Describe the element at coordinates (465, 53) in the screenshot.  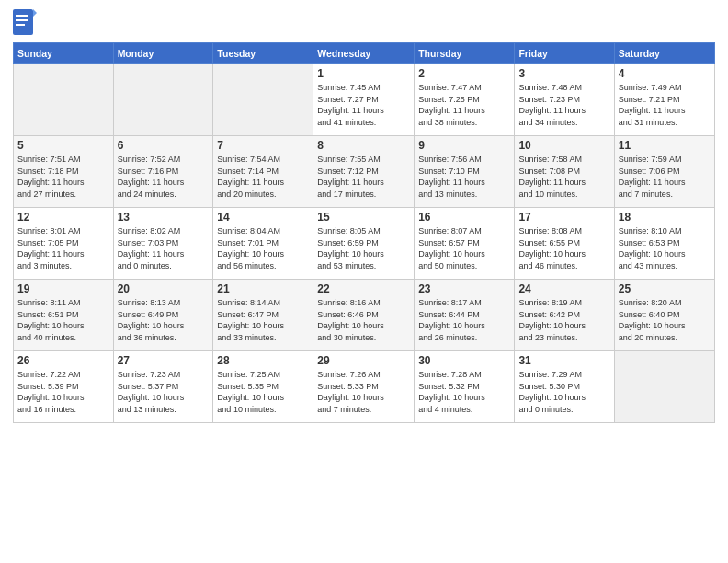
I see `weekday-header-thursday: Thursday` at that location.